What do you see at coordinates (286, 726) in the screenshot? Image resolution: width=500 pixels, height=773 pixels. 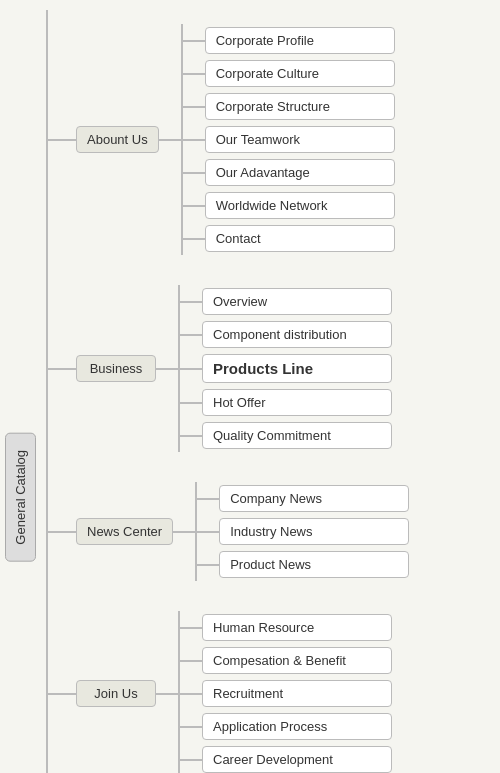 I see `sub-item-row-application-process: Application Process` at bounding box center [286, 726].